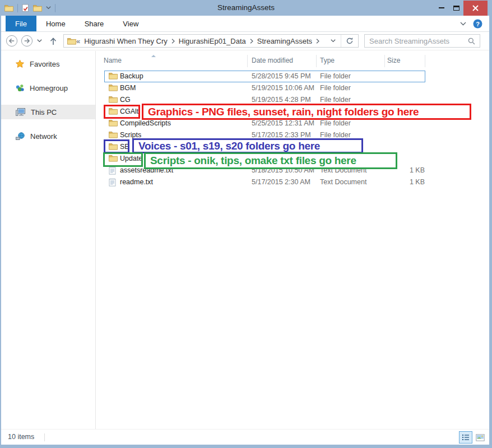  Describe the element at coordinates (245, 437) in the screenshot. I see `status-bar: 10 items` at that location.